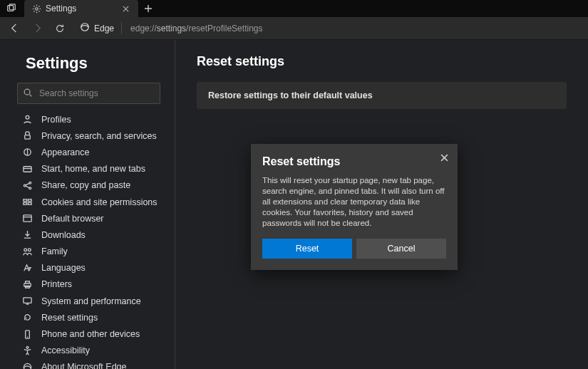 This screenshot has height=369, width=588. Describe the element at coordinates (27, 169) in the screenshot. I see `tabs-icon` at that location.